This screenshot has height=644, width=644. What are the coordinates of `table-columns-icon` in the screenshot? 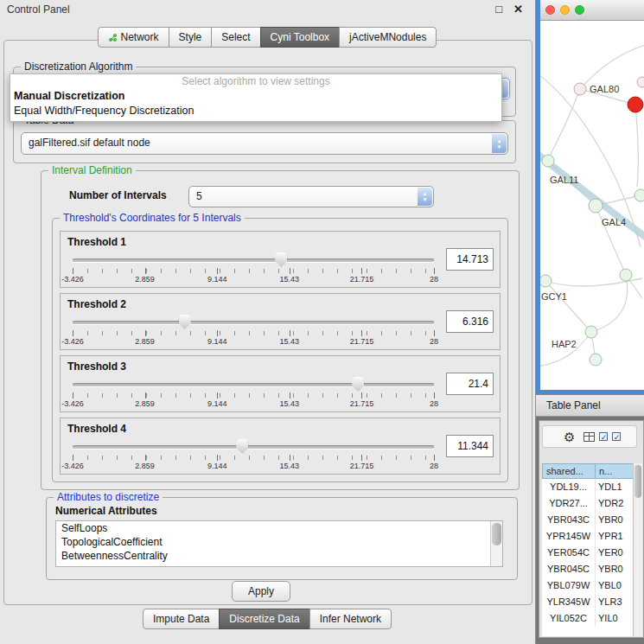 It's located at (590, 437).